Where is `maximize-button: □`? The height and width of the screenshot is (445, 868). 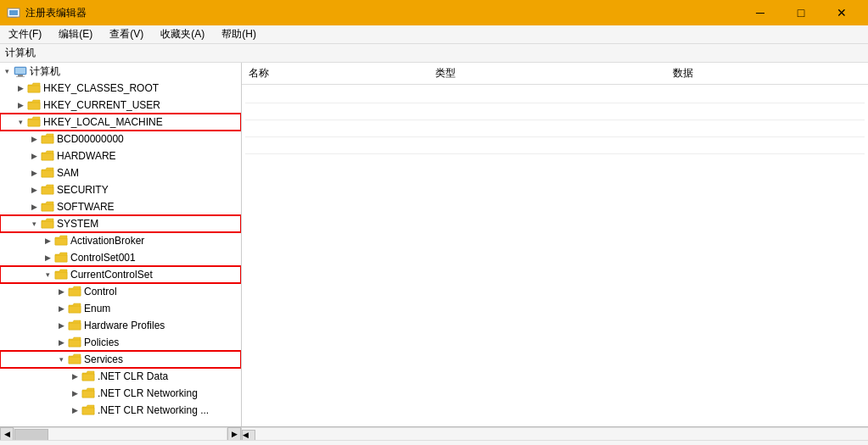 maximize-button: □ is located at coordinates (801, 13).